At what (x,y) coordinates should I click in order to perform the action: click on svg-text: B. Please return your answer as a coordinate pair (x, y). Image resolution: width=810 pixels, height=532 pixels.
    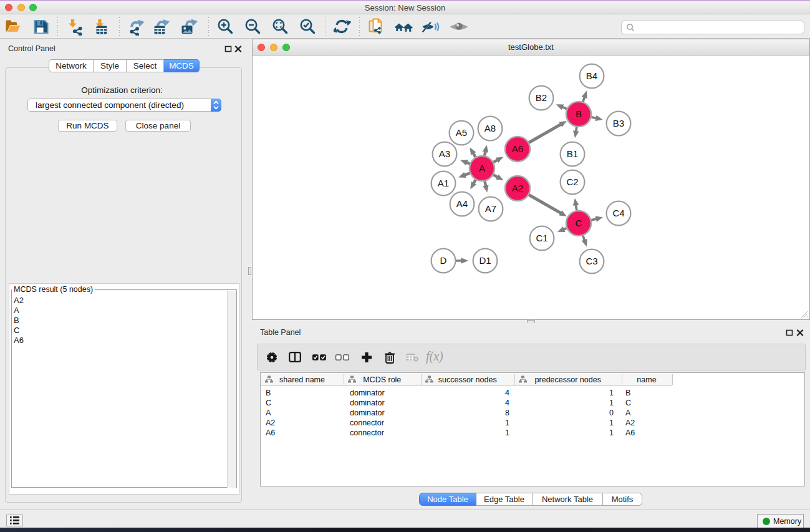
    Looking at the image, I should click on (579, 114).